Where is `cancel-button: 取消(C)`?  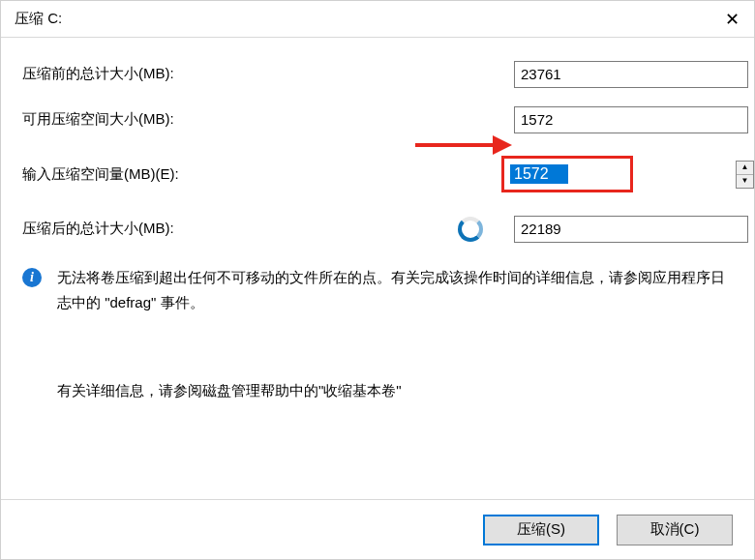
cancel-button: 取消(C) is located at coordinates (675, 530).